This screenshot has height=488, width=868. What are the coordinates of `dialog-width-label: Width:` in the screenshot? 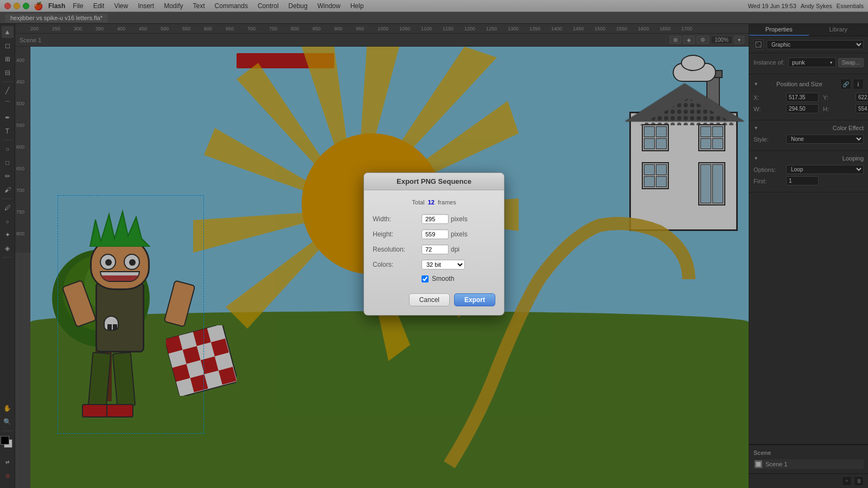 It's located at (397, 219).